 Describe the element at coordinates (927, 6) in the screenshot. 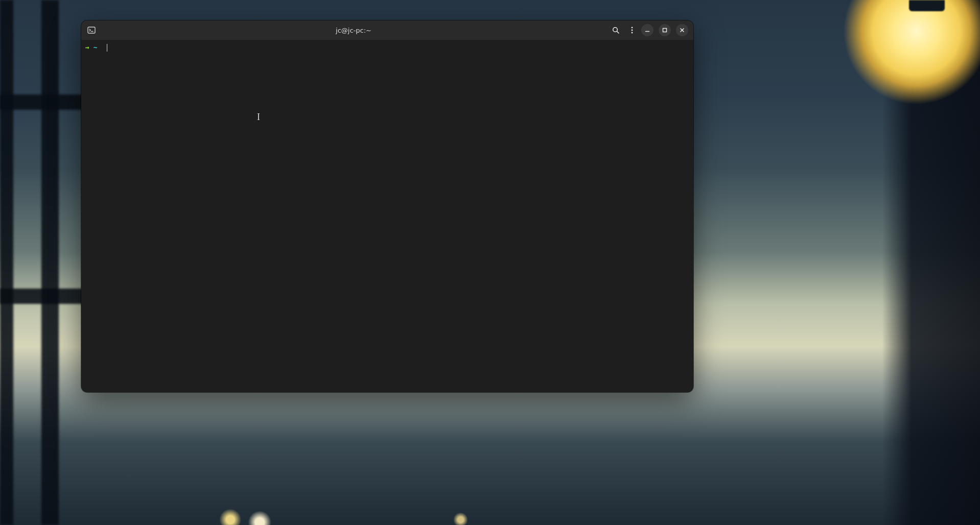

I see `wallpaper-lamp-cap` at that location.